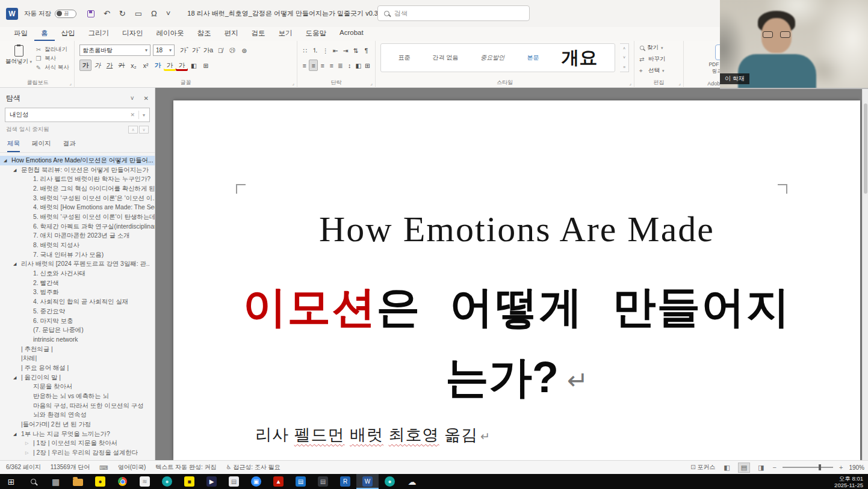  What do you see at coordinates (189, 481) in the screenshot?
I see `kakao-app-icon: ■` at bounding box center [189, 481].